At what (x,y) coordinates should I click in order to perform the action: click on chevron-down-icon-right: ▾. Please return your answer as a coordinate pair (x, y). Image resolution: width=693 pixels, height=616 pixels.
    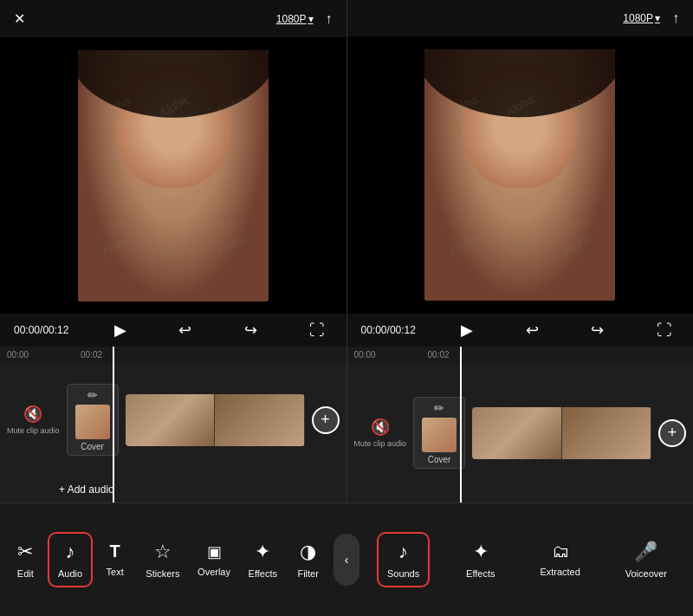
    Looking at the image, I should click on (657, 18).